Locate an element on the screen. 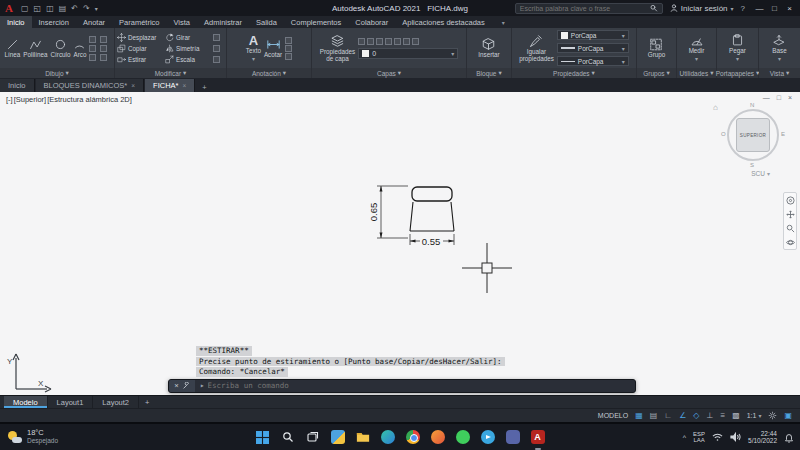 The image size is (800, 450). customize-wrench-icon is located at coordinates (186, 386).